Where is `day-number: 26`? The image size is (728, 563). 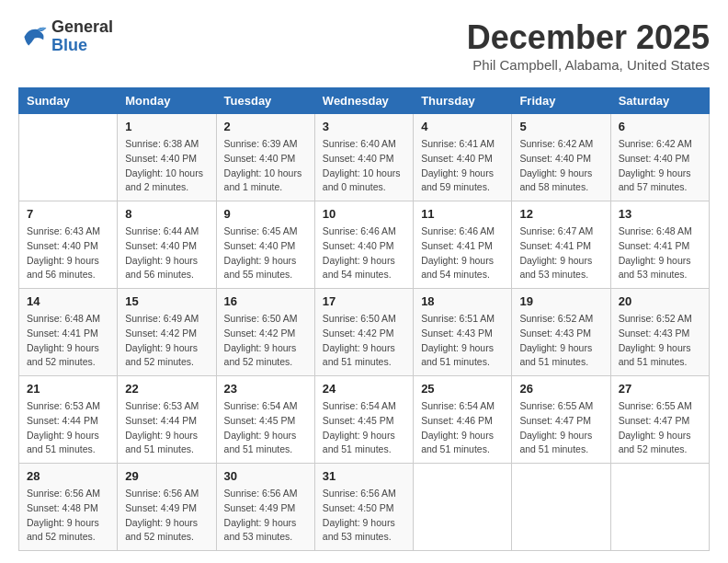 day-number: 26 is located at coordinates (561, 388).